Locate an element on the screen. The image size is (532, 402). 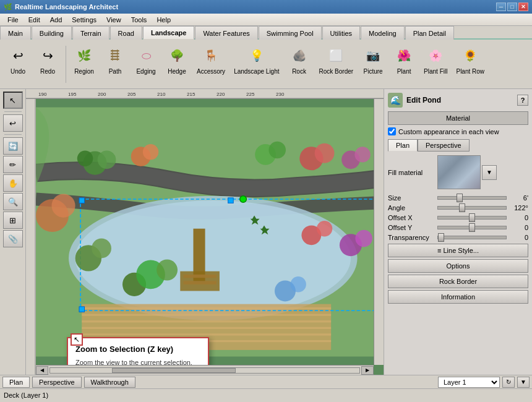
scrollbar-horizontal: ◀ ▶ is located at coordinates (205, 370).